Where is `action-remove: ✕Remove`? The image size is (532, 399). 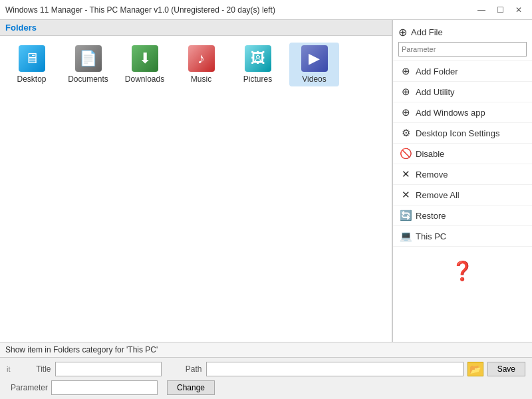 action-remove: ✕Remove is located at coordinates (463, 174).